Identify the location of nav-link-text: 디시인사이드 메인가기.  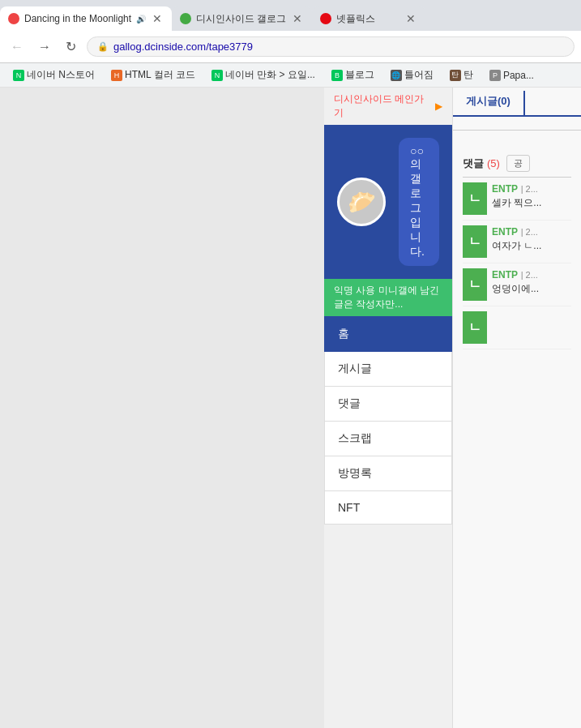
(382, 106).